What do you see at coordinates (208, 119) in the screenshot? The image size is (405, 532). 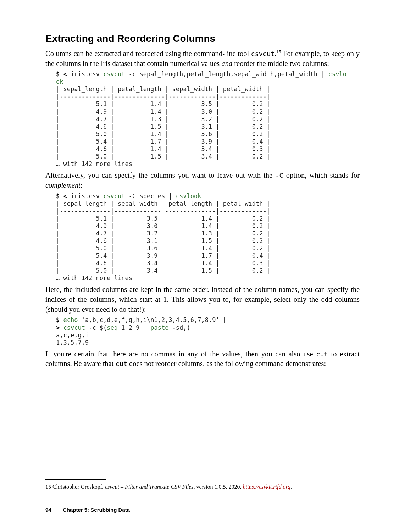 I see `code-block-1: $ < iris.csv csvcut -c sepal_length,peta…` at bounding box center [208, 119].